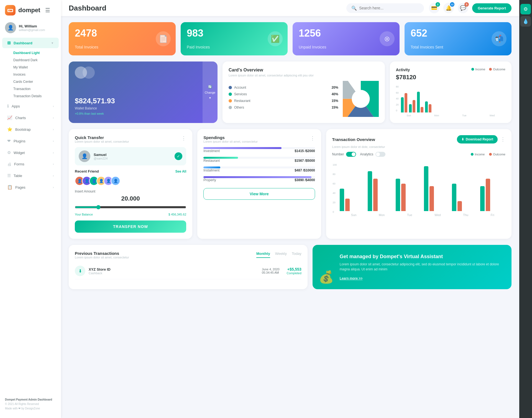 This screenshot has width=532, height=418. What do you see at coordinates (30, 176) in the screenshot?
I see `nav-item-table: ☰ Table ›` at bounding box center [30, 176].